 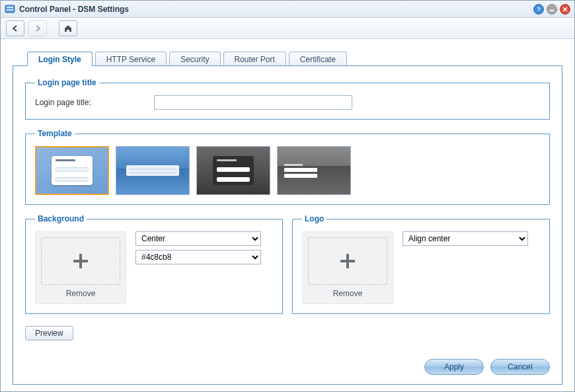 What do you see at coordinates (520, 367) in the screenshot?
I see `cancel-button: Cancel` at bounding box center [520, 367].